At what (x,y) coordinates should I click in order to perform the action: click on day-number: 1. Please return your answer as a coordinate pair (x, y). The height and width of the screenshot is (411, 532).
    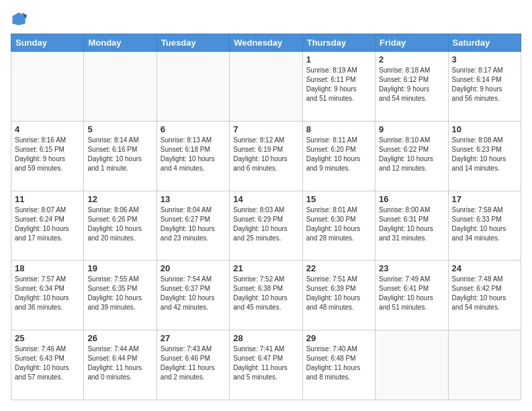
    Looking at the image, I should click on (339, 59).